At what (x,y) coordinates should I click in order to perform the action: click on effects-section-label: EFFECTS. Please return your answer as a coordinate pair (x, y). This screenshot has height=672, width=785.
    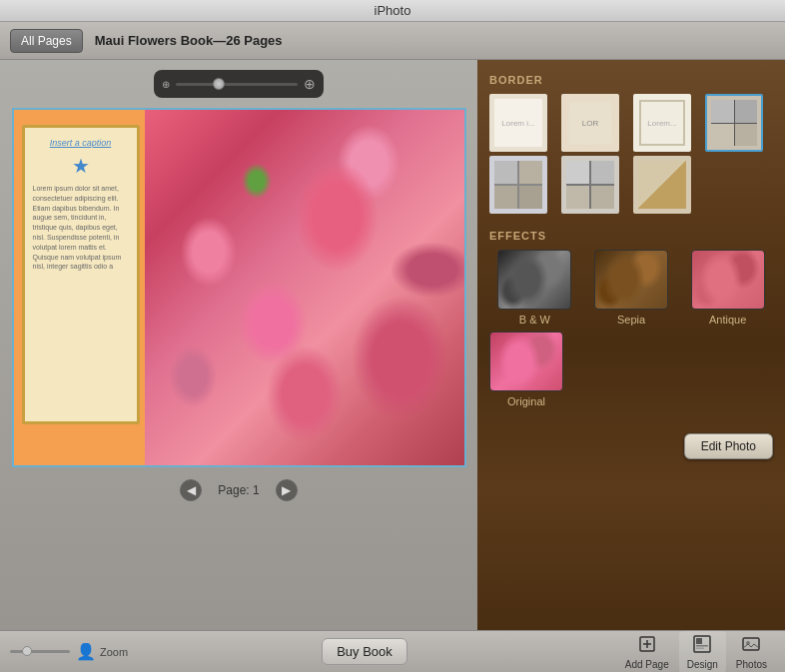
    Looking at the image, I should click on (631, 236).